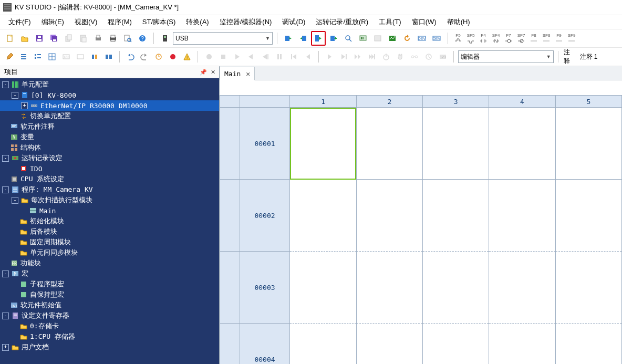 The image size is (622, 364). Describe the element at coordinates (109, 242) in the screenshot. I see `tree-node: 固定周期模块` at that location.